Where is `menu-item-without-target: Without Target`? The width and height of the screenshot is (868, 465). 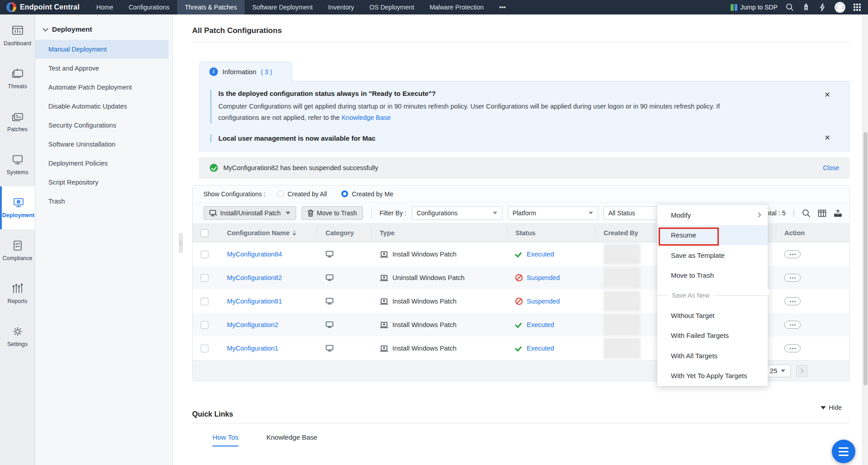
menu-item-without-target: Without Target is located at coordinates (712, 316).